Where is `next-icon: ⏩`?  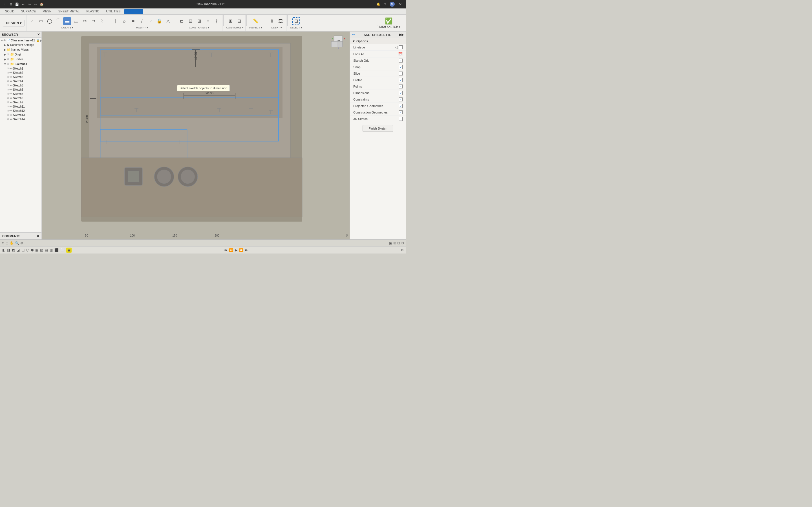
next-icon: ⏩ is located at coordinates (241, 250).